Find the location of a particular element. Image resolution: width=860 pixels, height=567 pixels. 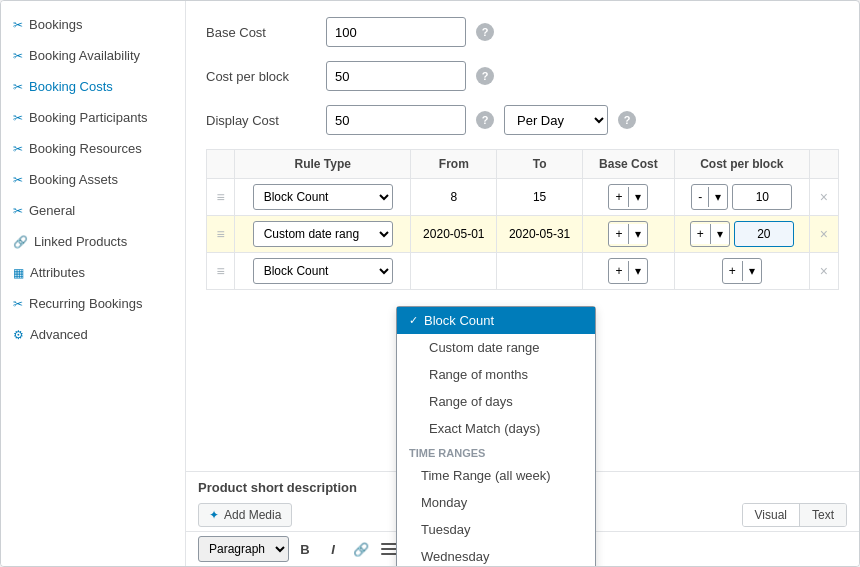

base-cost-chevron-1: ▾ is located at coordinates (638, 197).